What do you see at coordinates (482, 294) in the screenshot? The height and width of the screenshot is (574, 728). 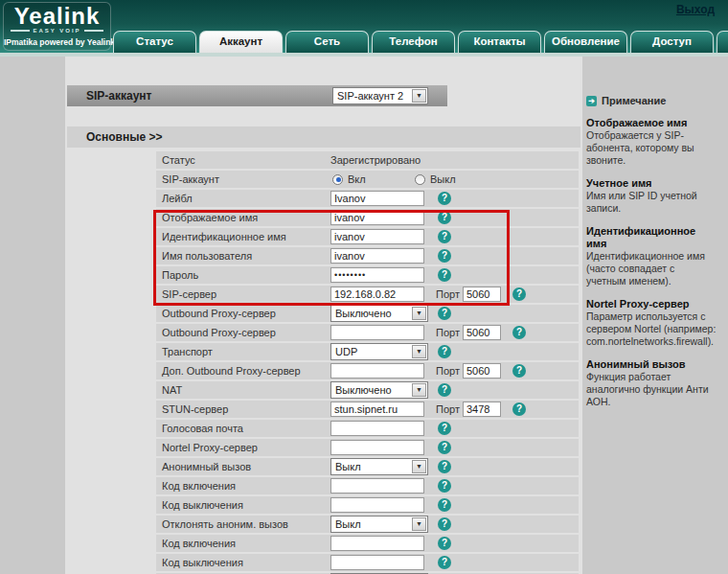 I see `sip-server-port-input` at bounding box center [482, 294].